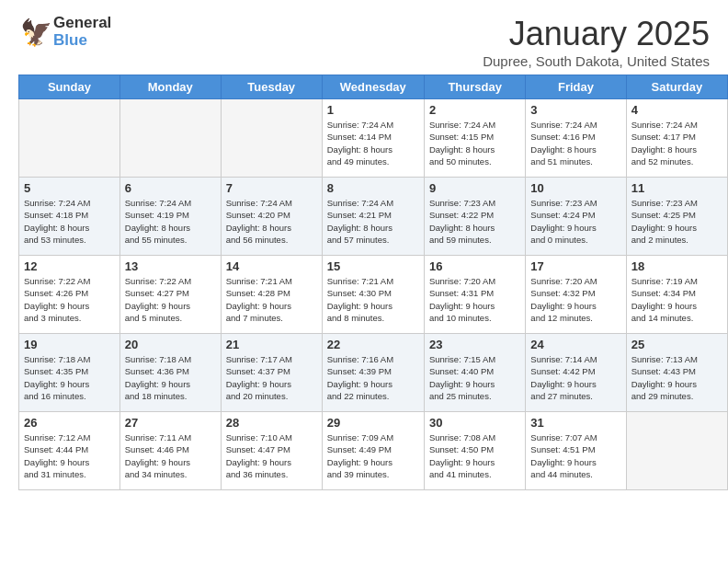 This screenshot has height=563, width=728. What do you see at coordinates (677, 267) in the screenshot?
I see `day-number: 18` at bounding box center [677, 267].